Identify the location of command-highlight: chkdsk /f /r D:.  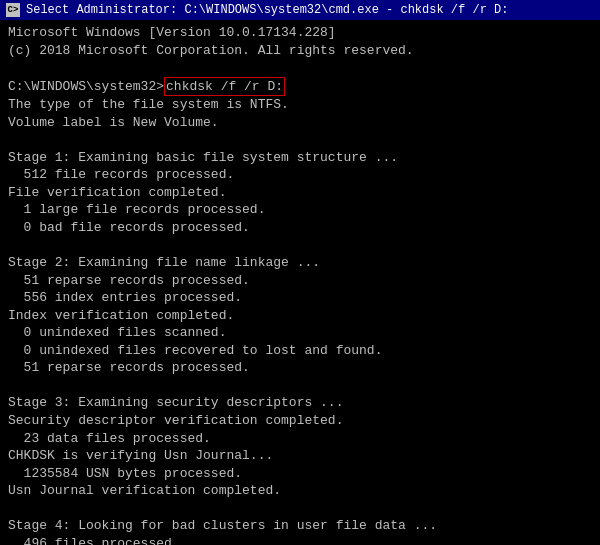
(224, 87).